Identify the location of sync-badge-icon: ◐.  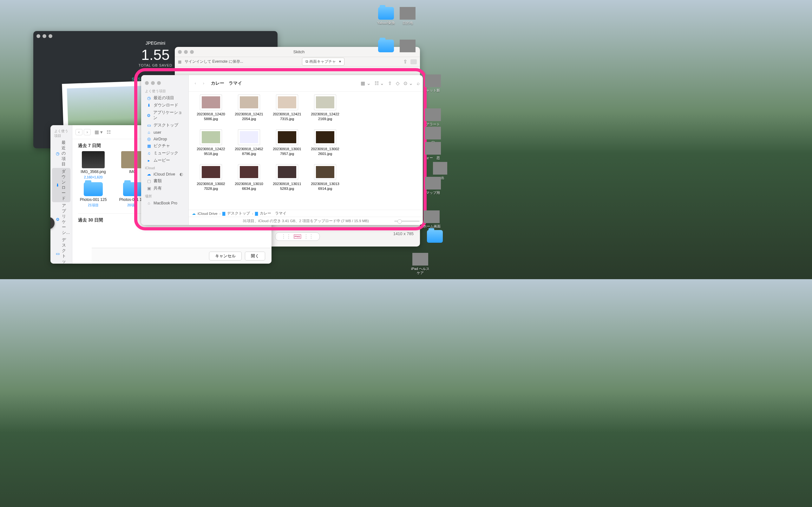
(181, 174).